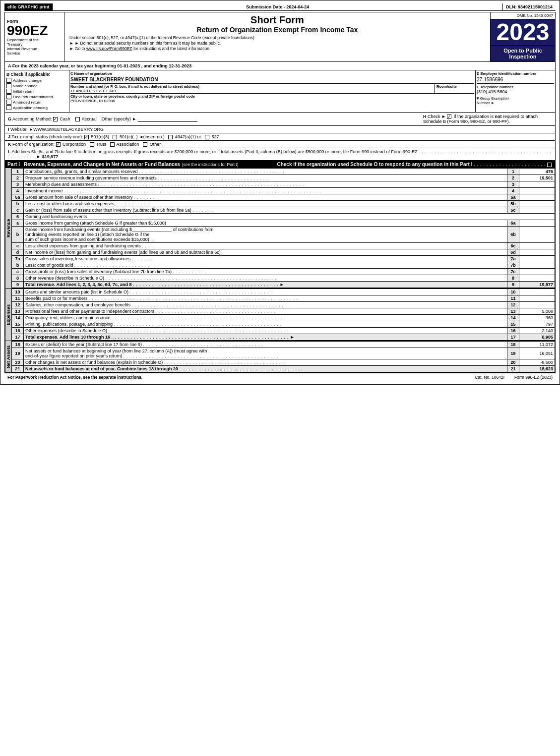 The height and width of the screenshot is (756, 560). What do you see at coordinates (513, 292) in the screenshot?
I see `row-line-10: 10` at bounding box center [513, 292].